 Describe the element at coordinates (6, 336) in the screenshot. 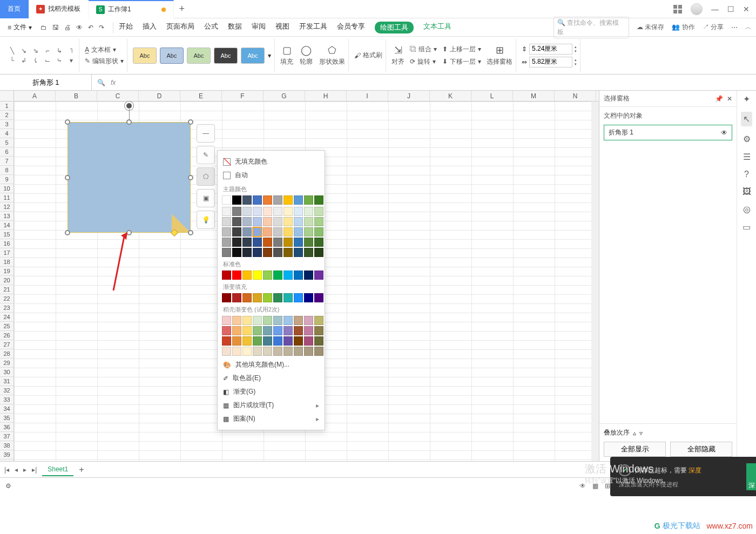

I see `row-header: 26` at that location.